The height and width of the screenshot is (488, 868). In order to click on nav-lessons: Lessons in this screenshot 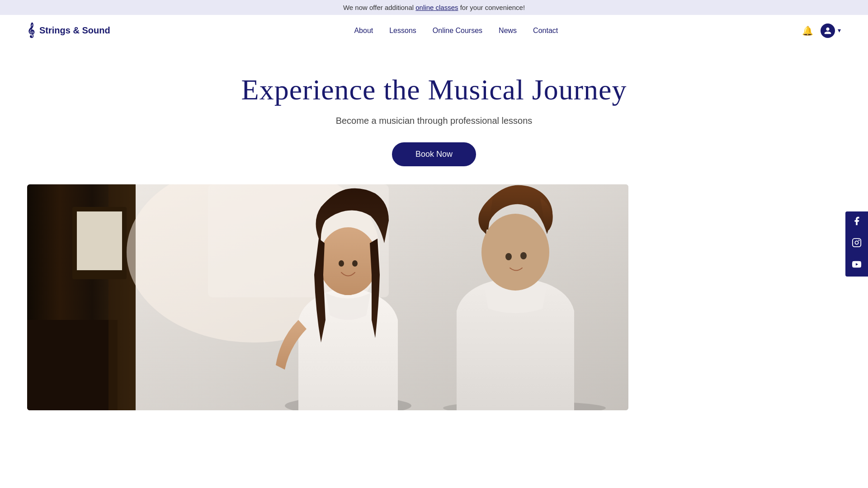, I will do `click(403, 31)`.